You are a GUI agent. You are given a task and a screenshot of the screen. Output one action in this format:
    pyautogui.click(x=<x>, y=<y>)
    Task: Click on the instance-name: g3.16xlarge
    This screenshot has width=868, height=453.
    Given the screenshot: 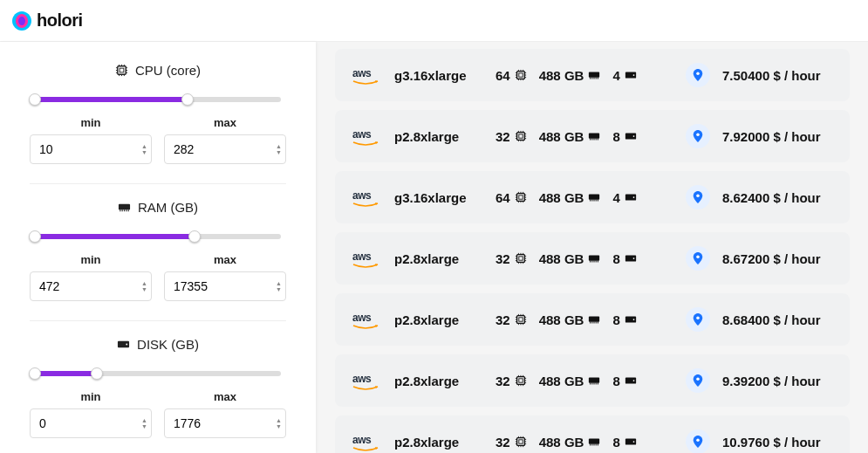 What is the action you would take?
    pyautogui.click(x=439, y=197)
    